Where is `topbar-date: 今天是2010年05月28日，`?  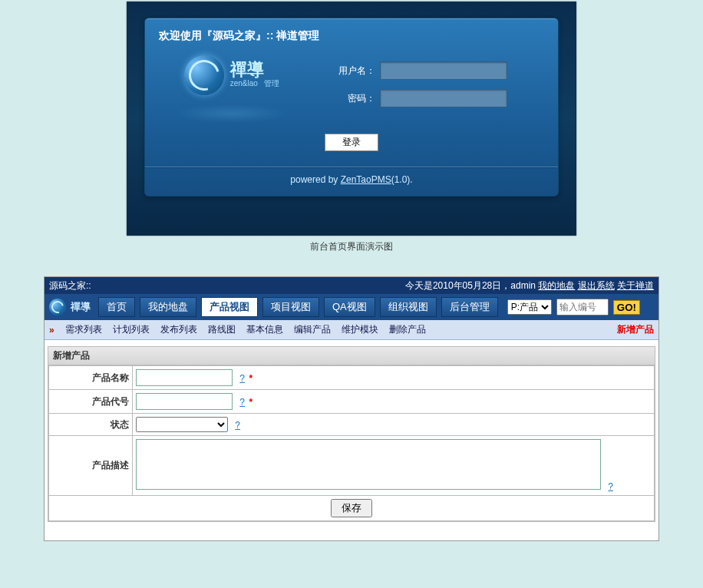 topbar-date: 今天是2010年05月28日， is located at coordinates (457, 286).